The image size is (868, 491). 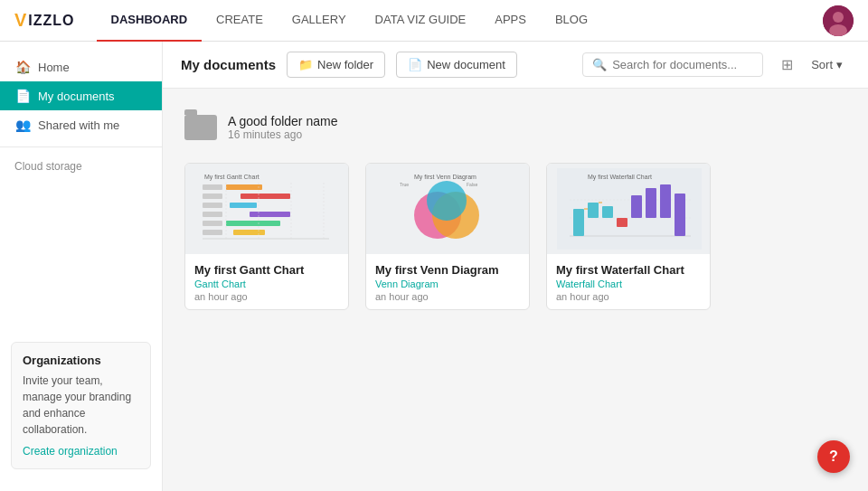 What do you see at coordinates (81, 96) in the screenshot?
I see `sidebar-item-my-documents: 📄 My documents` at bounding box center [81, 96].